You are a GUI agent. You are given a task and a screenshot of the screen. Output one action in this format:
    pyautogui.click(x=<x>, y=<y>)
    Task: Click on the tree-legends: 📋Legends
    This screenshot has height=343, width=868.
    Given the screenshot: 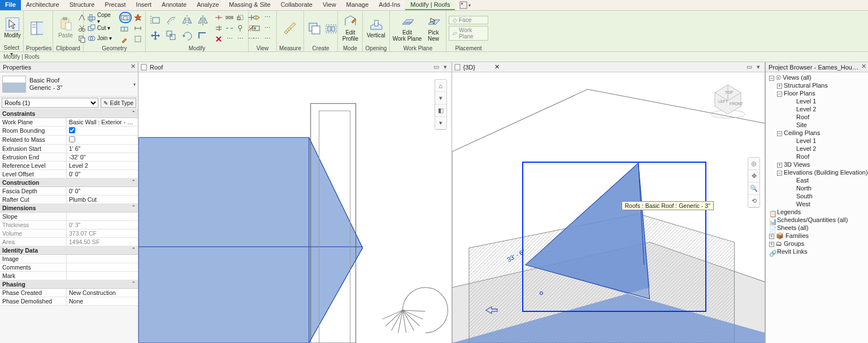 What is the action you would take?
    pyautogui.click(x=817, y=212)
    